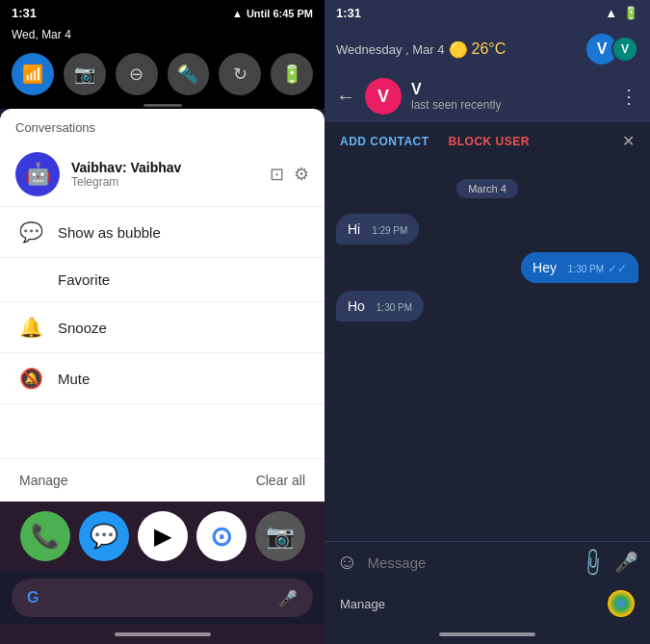  I want to click on phone-icon: 📞, so click(45, 536).